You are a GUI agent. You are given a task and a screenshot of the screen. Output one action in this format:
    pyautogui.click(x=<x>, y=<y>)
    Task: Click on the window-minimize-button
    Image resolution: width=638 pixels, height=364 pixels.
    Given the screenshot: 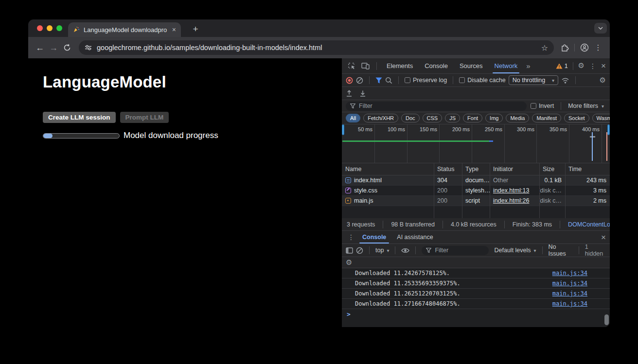 What is the action you would take?
    pyautogui.click(x=50, y=28)
    